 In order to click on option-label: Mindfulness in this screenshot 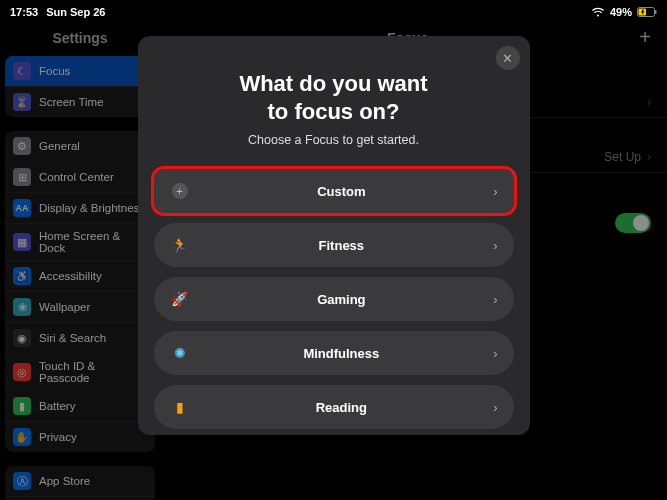, I will do `click(342, 354)`.